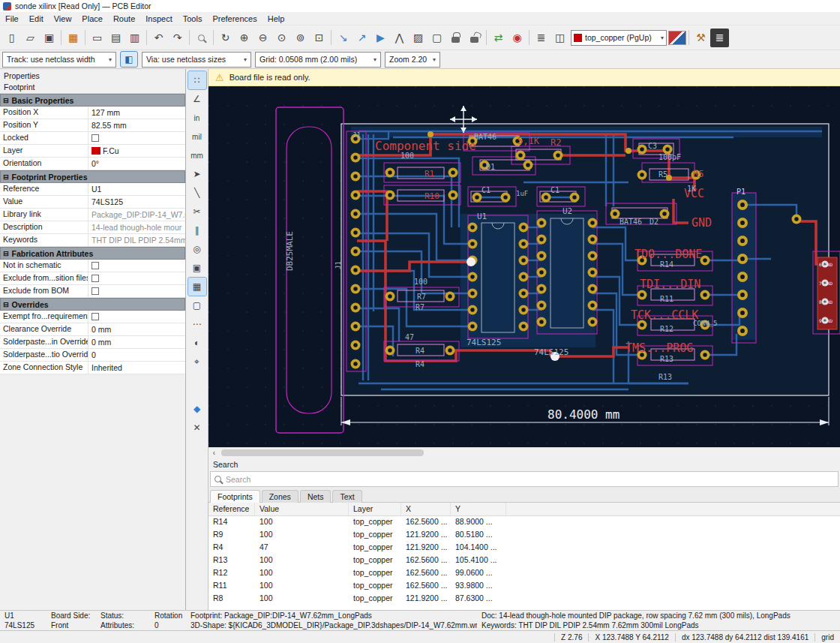  What do you see at coordinates (197, 174) in the screenshot?
I see `cursor-shape-icon: ➤` at bounding box center [197, 174].